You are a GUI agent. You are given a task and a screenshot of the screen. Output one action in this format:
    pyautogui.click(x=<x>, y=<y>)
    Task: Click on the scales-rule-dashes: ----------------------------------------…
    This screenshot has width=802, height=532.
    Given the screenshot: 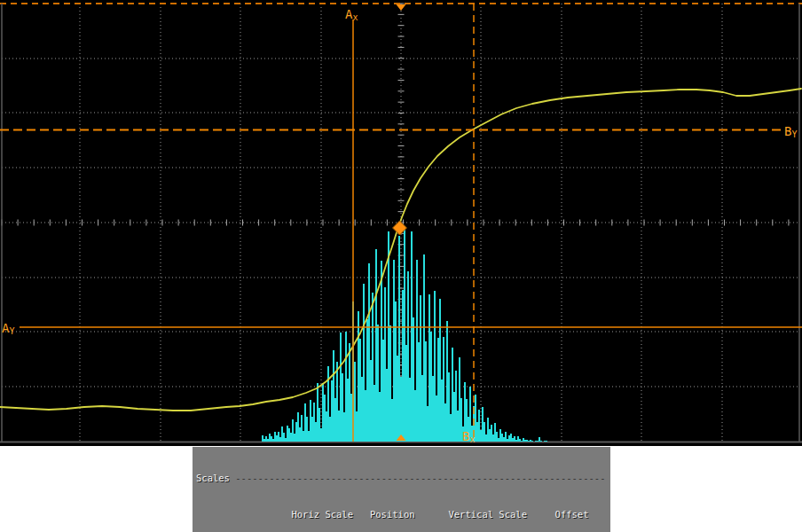 What is the action you would take?
    pyautogui.click(x=421, y=478)
    